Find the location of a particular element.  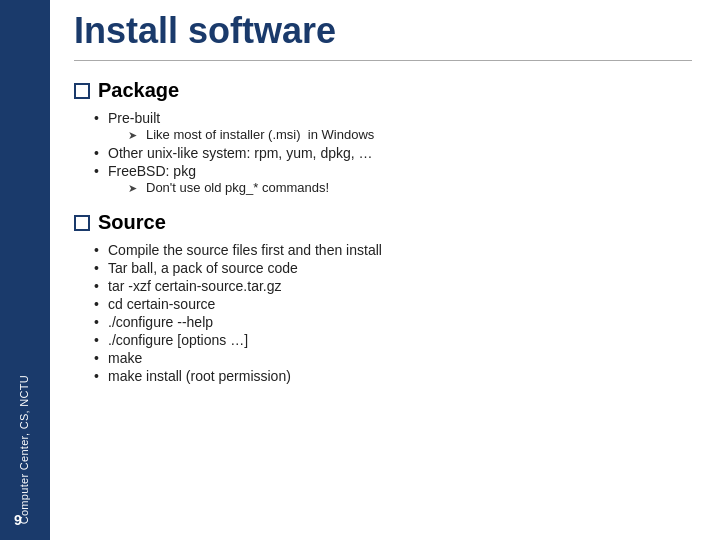

list-item: Like most of installer (.msi) in Windows is located at coordinates (410, 134).